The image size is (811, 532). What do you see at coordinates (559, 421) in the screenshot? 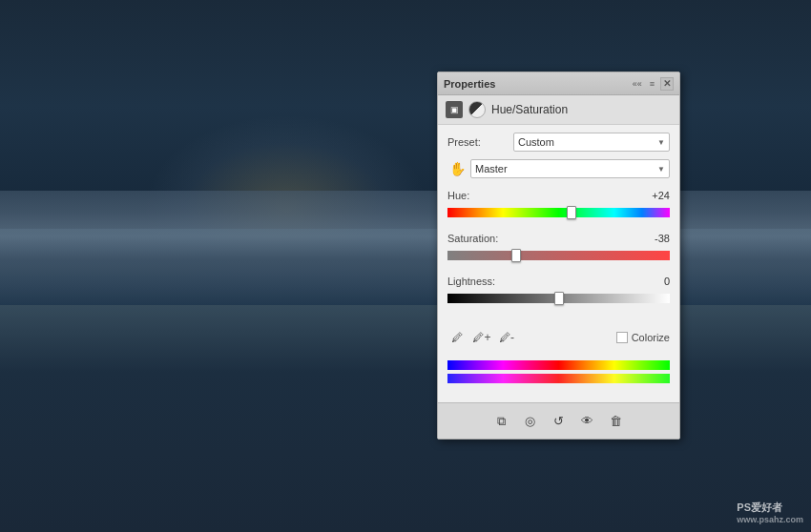
I see `reset-icon: ↺` at bounding box center [559, 421].